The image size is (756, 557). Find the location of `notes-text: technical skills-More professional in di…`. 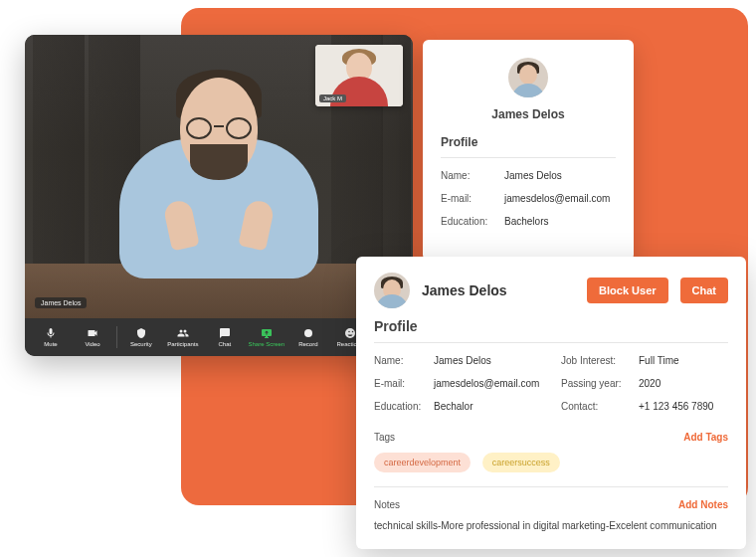

notes-text: technical skills-More professional in di… is located at coordinates (551, 525).